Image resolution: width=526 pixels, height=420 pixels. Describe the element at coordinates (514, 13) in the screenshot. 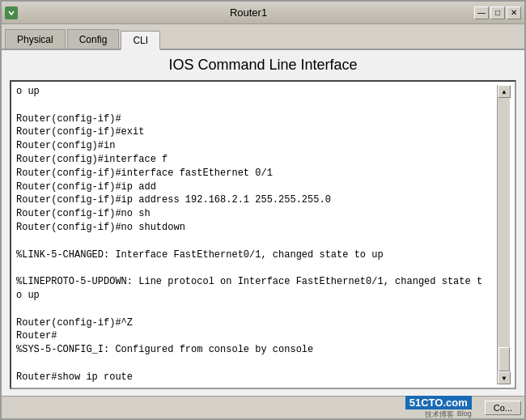

I see `close-button: ✕` at that location.